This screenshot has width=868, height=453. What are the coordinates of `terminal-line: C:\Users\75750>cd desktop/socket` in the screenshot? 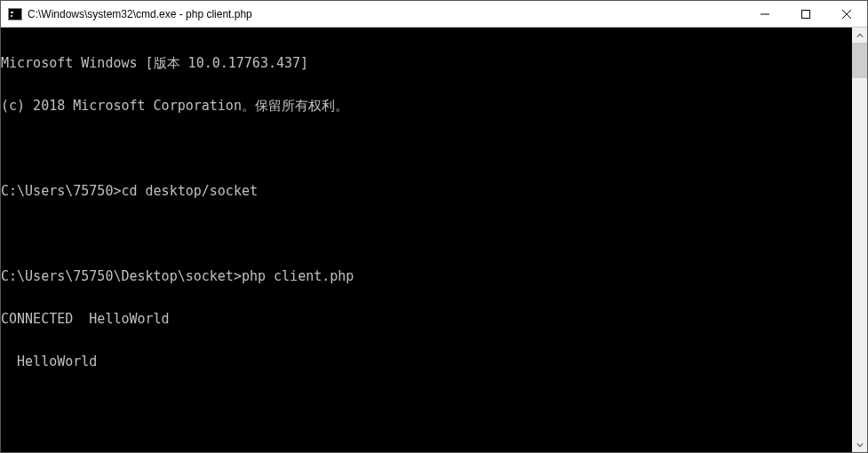 It's located at (426, 191).